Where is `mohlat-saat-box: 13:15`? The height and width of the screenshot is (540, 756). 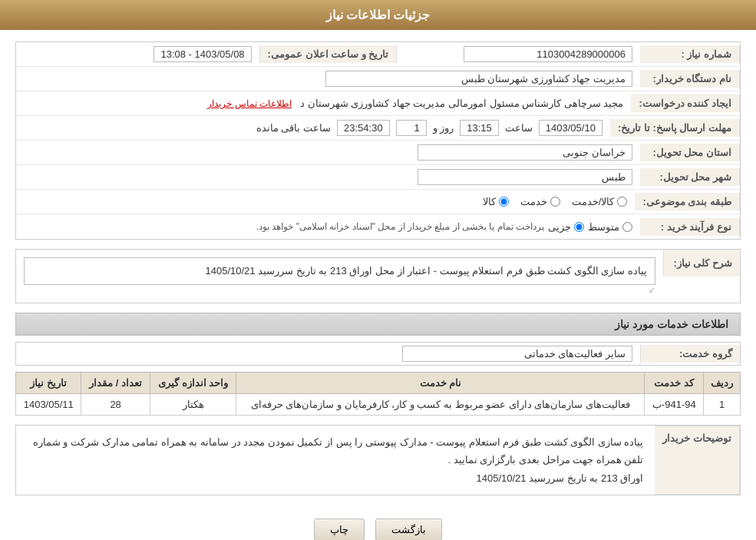
mohlat-saat-box: 13:15 is located at coordinates (479, 128).